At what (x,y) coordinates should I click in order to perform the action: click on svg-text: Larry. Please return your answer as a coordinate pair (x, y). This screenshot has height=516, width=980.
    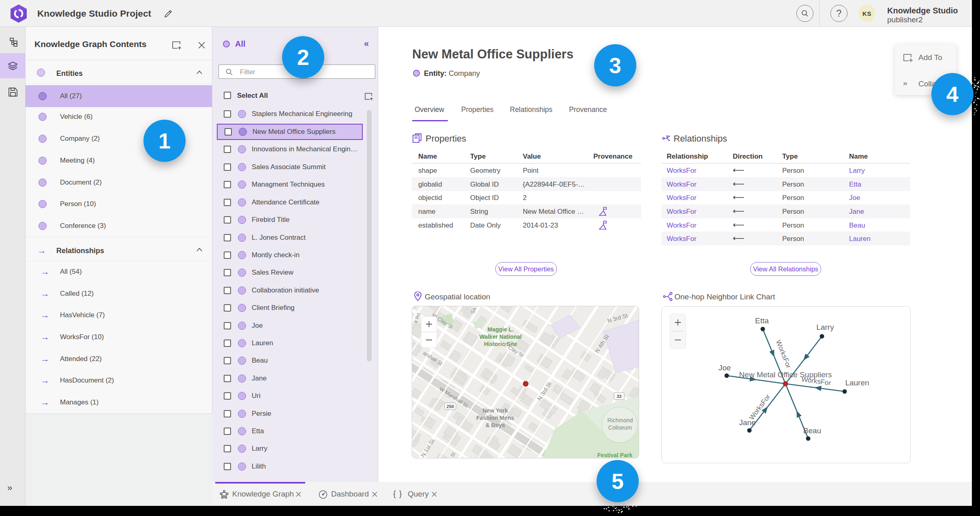
    Looking at the image, I should click on (825, 327).